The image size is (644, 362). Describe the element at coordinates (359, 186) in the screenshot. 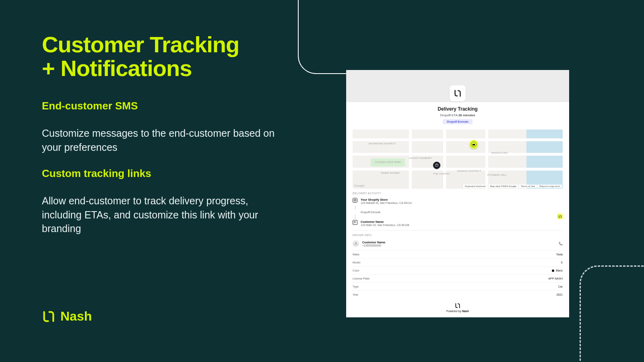

I see `google-attribution: Google` at that location.